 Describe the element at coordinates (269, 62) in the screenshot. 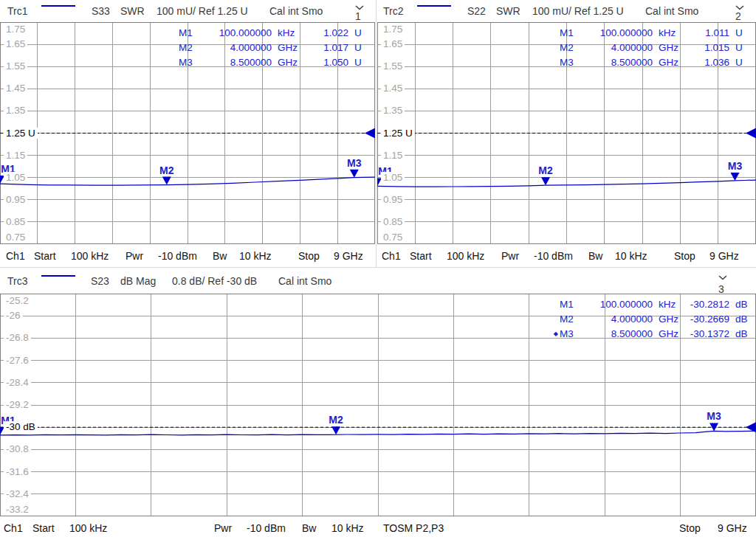

I see `marker-readout-row: M3 8.500000 GHz 1.050 U` at that location.